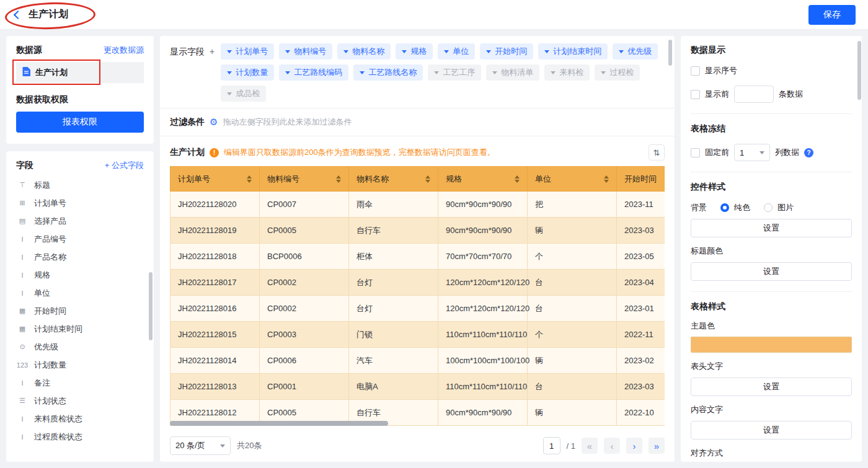 The image size is (868, 468). I want to click on field-item-unit: I单位, so click(80, 293).